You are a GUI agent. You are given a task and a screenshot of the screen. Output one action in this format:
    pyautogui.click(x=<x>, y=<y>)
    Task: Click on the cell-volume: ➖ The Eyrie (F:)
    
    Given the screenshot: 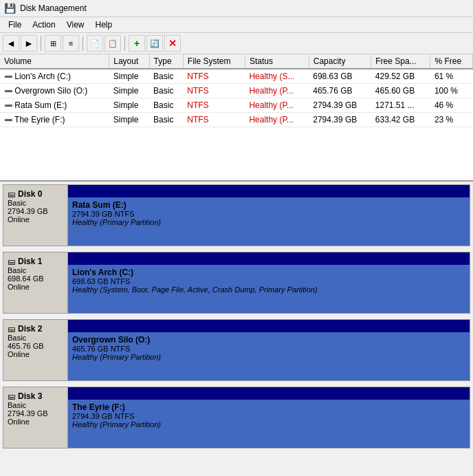 What is the action you would take?
    pyautogui.click(x=55, y=120)
    